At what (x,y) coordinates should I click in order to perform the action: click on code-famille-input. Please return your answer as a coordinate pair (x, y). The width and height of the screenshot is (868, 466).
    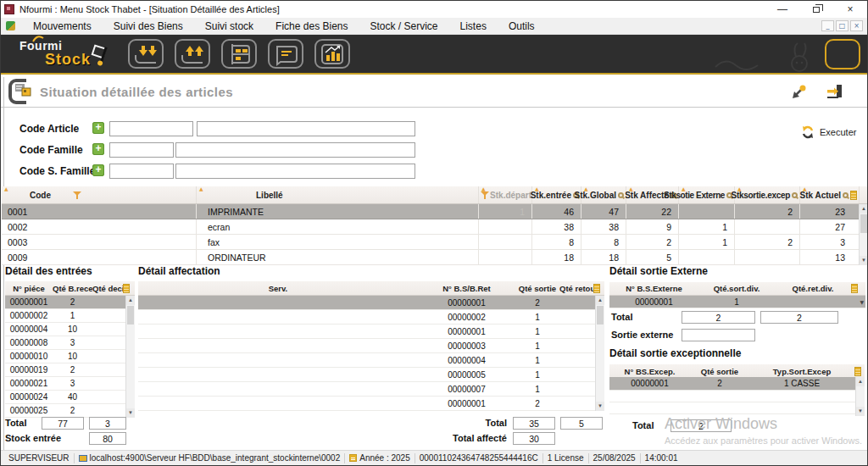
    Looking at the image, I should click on (142, 150).